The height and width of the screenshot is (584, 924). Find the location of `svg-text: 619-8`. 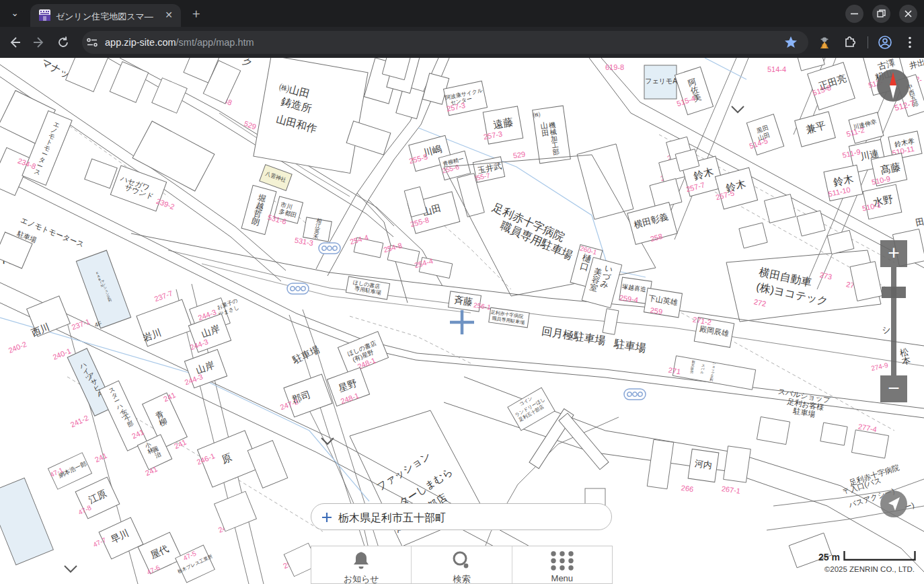

svg-text: 619-8 is located at coordinates (615, 67).